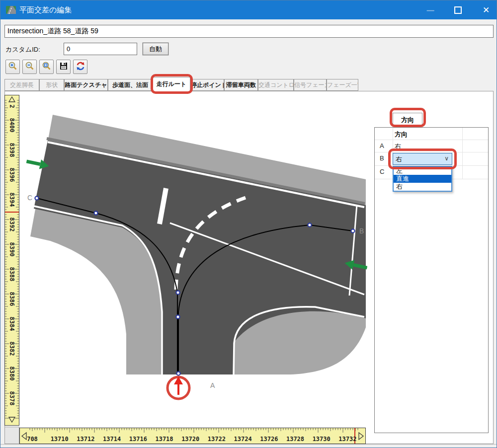  Describe the element at coordinates (458, 10) in the screenshot. I see `maximize-icon` at that location.